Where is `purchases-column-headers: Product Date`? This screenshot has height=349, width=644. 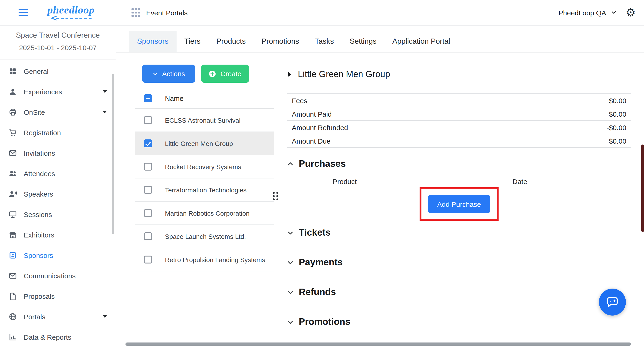
purchases-column-headers: Product Date is located at coordinates (459, 182).